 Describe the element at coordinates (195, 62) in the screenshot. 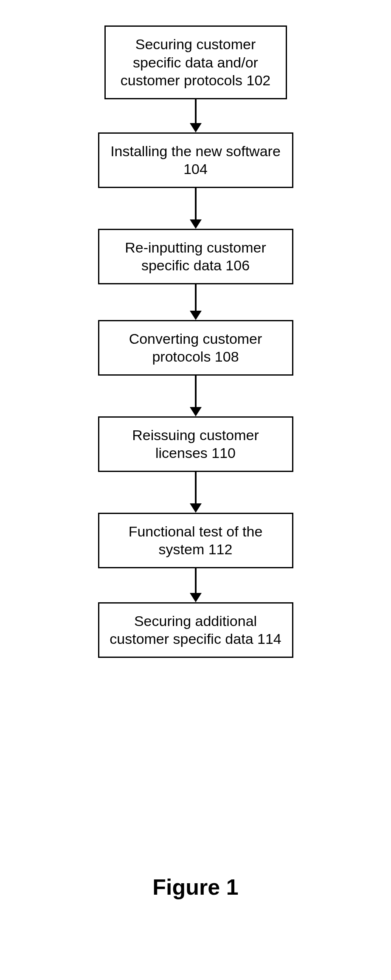

I see `step-text: Securing customer specific data and/or c…` at that location.